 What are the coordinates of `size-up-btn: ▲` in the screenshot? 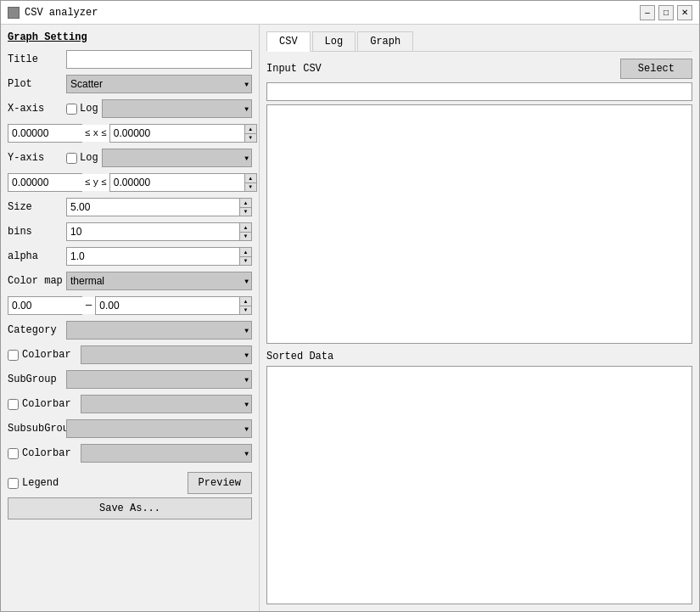 It's located at (245, 204).